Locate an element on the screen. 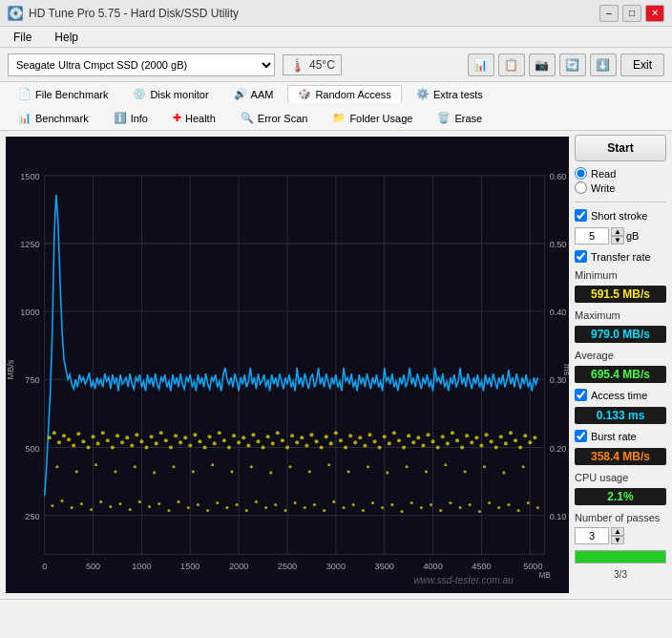  tab-row-2: 📊 Benchmark ℹ️ Info ✚ Health 🔍 Error Sca… is located at coordinates (336, 118).